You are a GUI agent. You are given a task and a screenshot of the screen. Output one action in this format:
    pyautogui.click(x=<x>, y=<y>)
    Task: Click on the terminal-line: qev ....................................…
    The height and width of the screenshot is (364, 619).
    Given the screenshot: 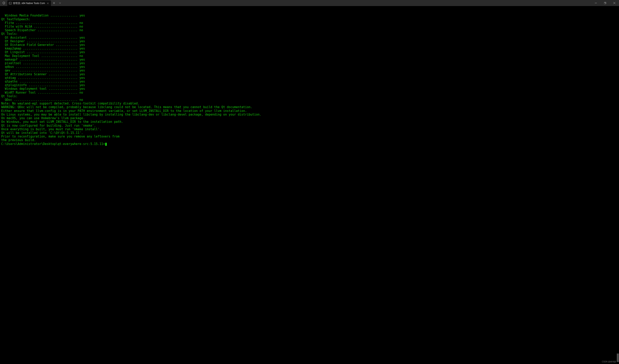 What is the action you would take?
    pyautogui.click(x=310, y=70)
    